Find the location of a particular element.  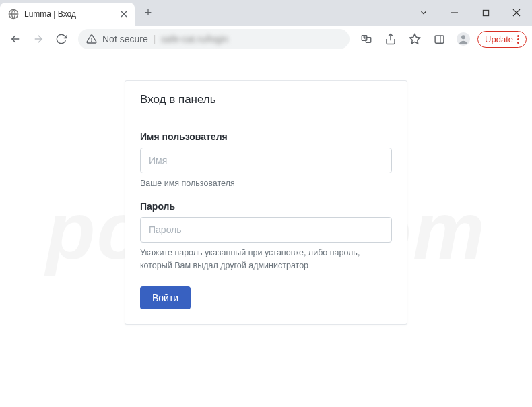

url-text: safe-cat.ru/login is located at coordinates (195, 39).